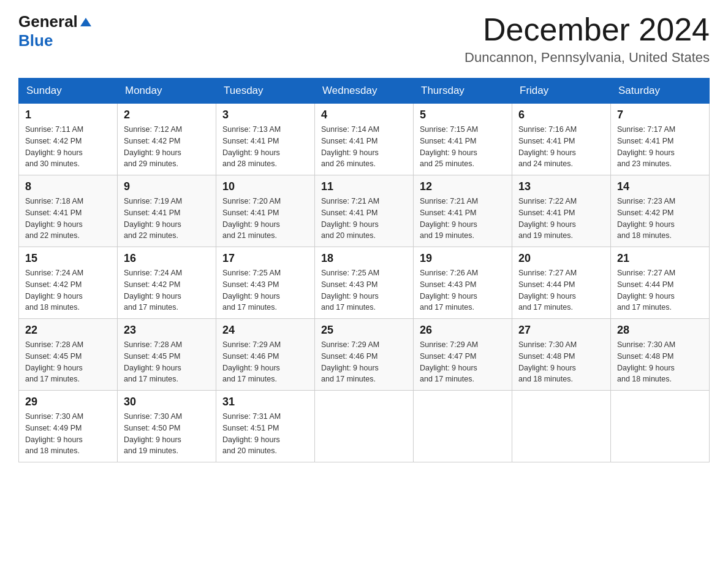  Describe the element at coordinates (660, 115) in the screenshot. I see `day-number: 7` at that location.